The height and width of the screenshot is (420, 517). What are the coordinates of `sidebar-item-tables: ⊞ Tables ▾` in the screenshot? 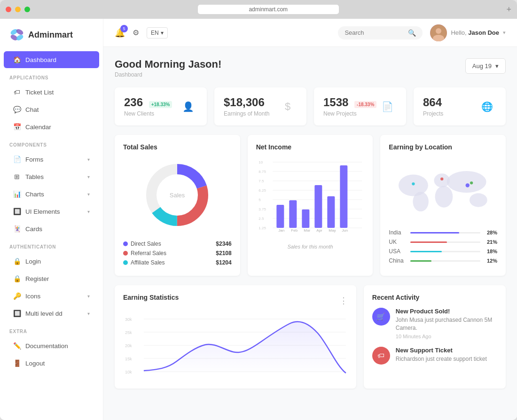 It's located at (52, 177).